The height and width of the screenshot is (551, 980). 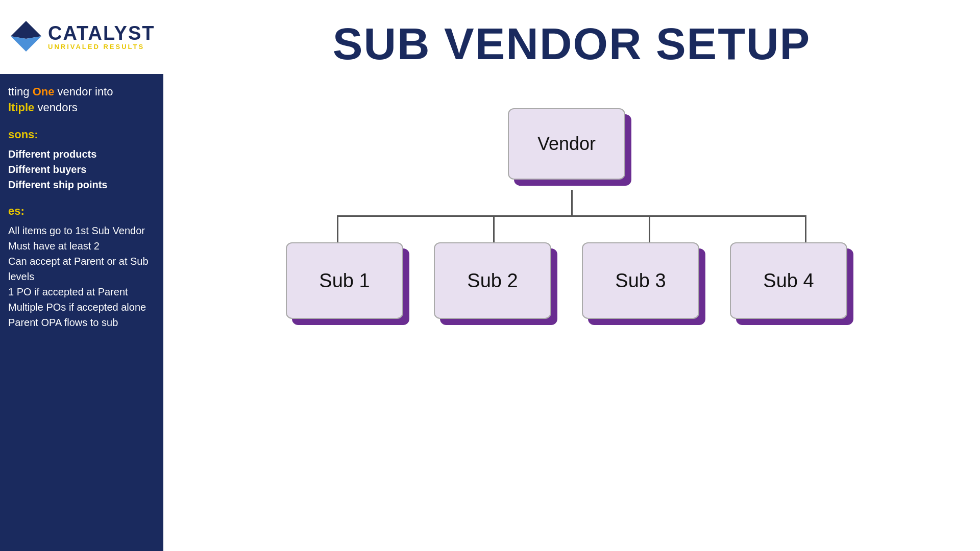 I want to click on vertical-line-top, so click(x=572, y=203).